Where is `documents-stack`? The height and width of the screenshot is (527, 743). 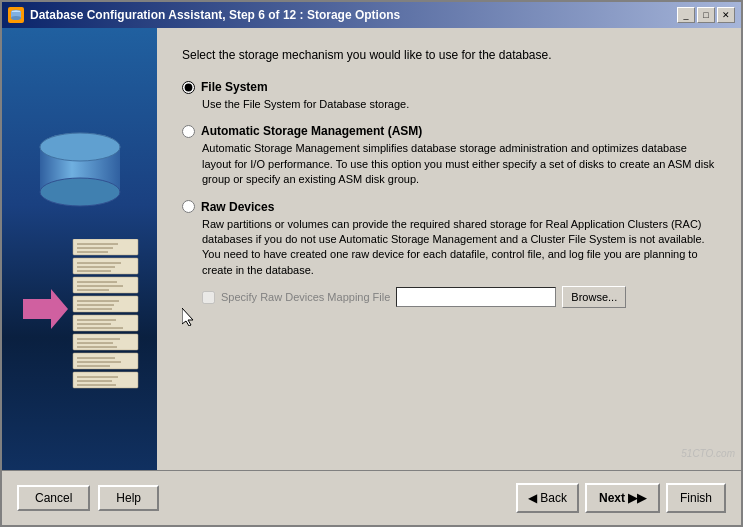 documents-stack is located at coordinates (106, 319).